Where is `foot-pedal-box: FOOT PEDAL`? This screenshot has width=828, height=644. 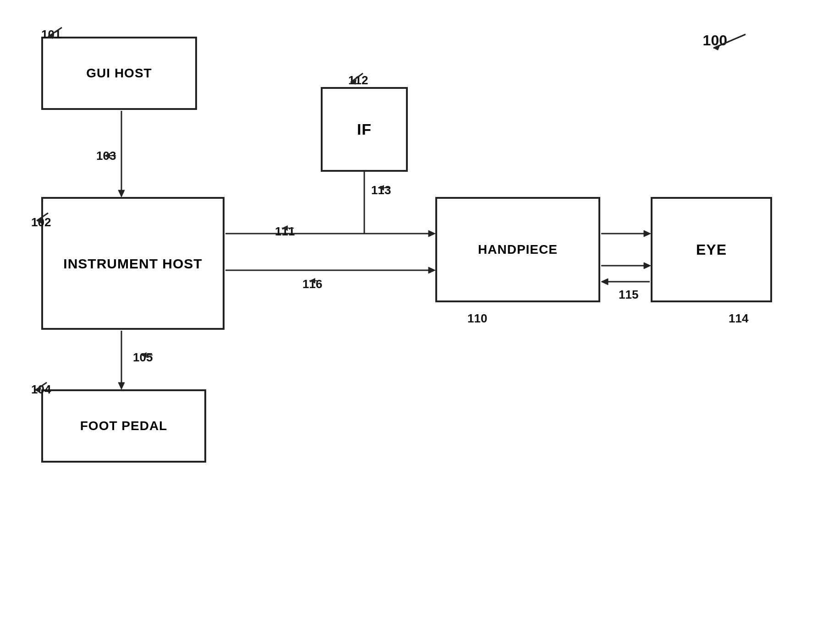
foot-pedal-box: FOOT PEDAL is located at coordinates (124, 426).